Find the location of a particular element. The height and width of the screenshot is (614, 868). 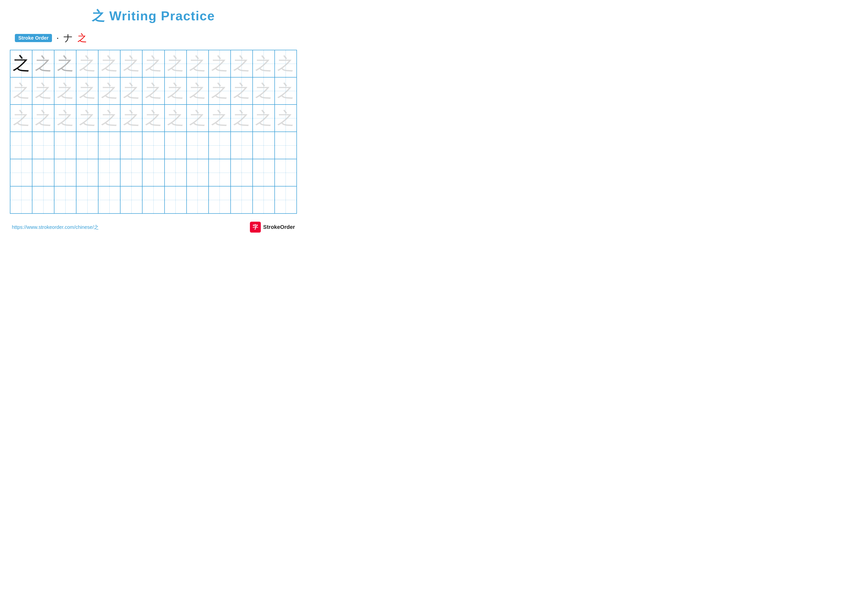

footer-url: https://www.strokeorder.com/chinese/之 is located at coordinates (55, 227).